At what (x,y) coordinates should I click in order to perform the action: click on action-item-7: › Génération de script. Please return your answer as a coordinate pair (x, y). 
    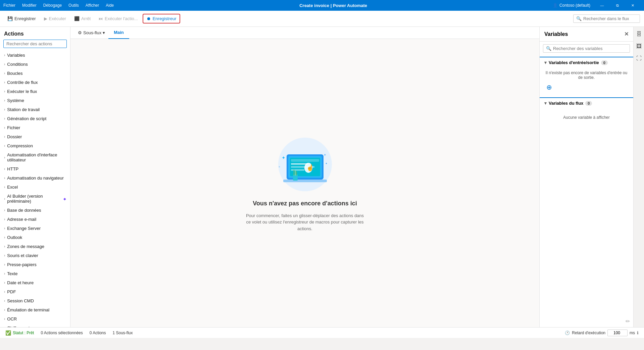
    Looking at the image, I should click on (35, 119).